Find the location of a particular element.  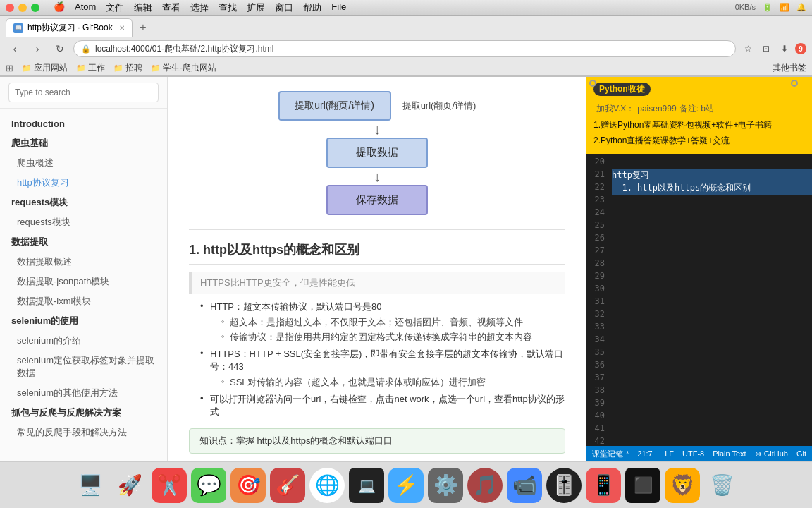

screen-icon: ⊡ is located at coordinates (766, 49).